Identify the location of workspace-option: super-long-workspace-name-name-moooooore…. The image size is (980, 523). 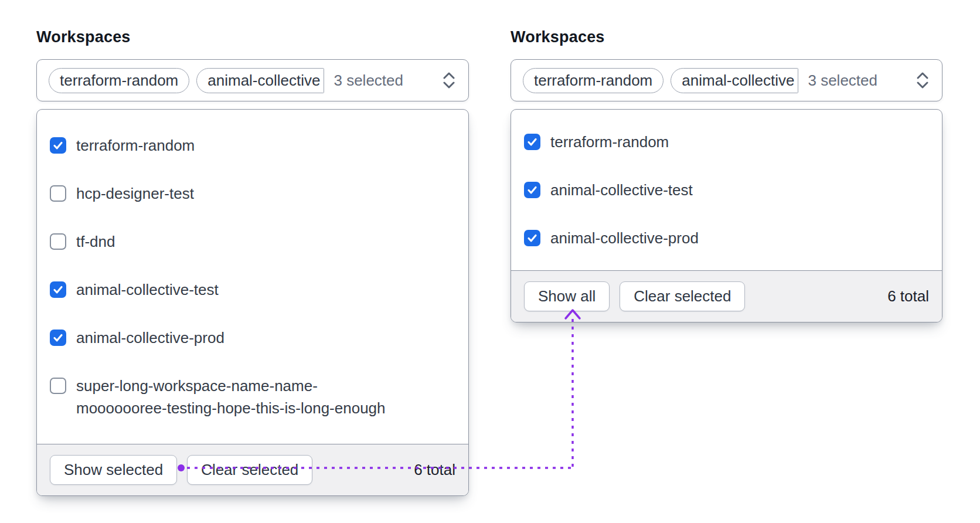
(253, 397).